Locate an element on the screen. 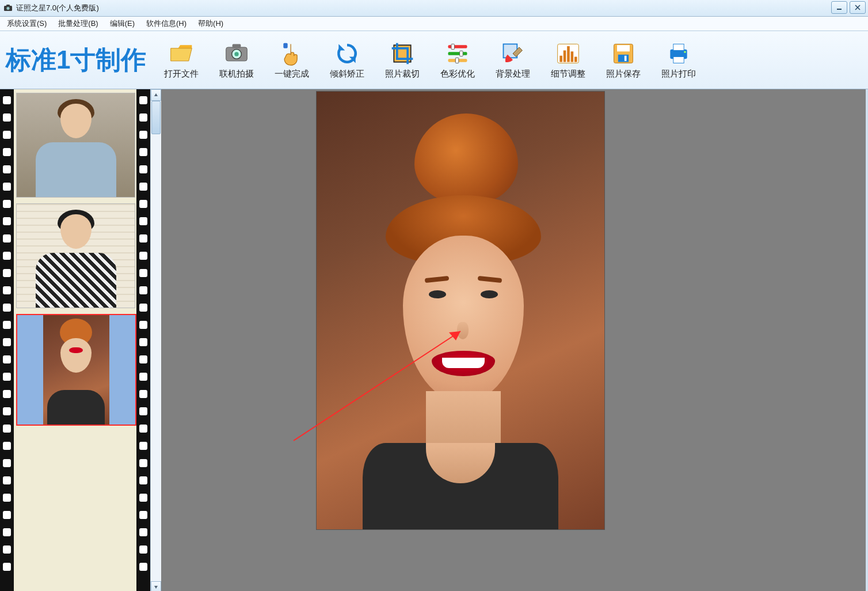  tilt-correct-label: 倾斜矫正 is located at coordinates (347, 74).